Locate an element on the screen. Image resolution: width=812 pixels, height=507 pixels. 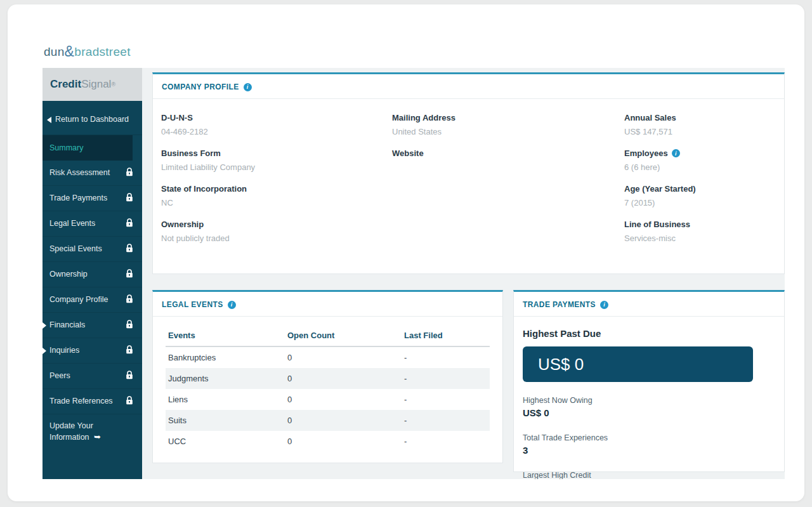
sidebar-item-trade-payments: Trade Payments is located at coordinates (93, 199).